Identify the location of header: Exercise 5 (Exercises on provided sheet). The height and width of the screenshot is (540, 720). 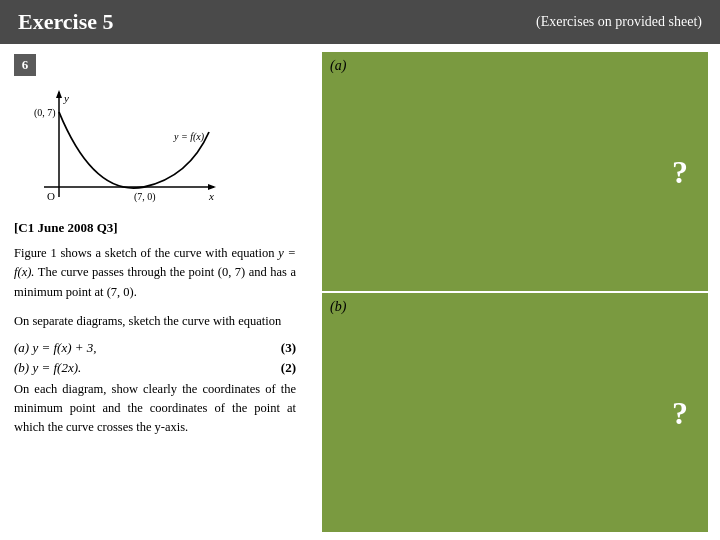
(360, 22).